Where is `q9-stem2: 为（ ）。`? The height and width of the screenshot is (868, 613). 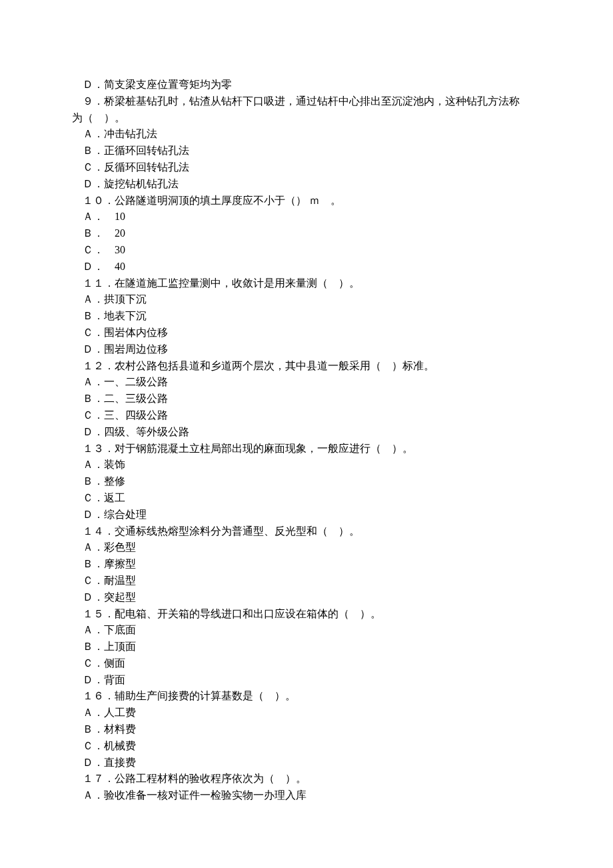 q9-stem2: 为（ ）。 is located at coordinates (342, 119).